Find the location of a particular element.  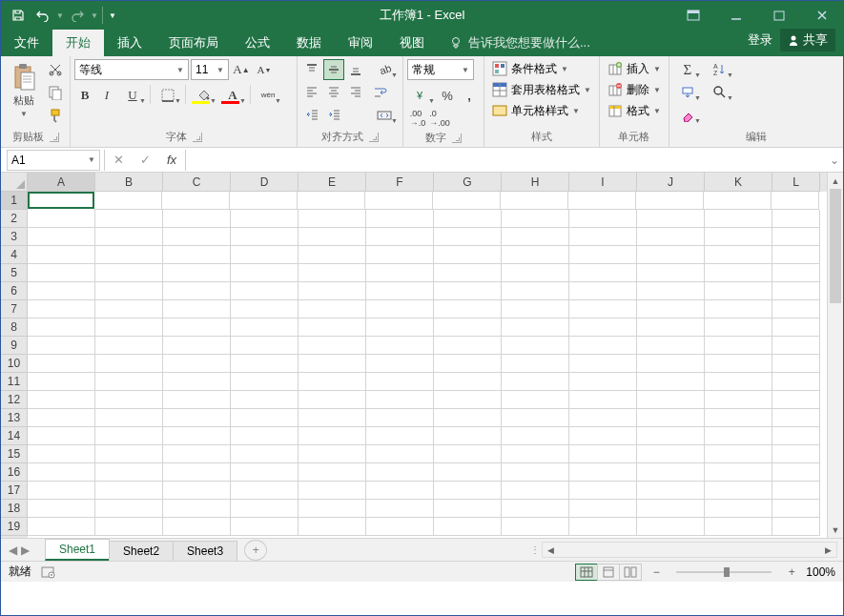

tab-review: 审阅 is located at coordinates (360, 43).